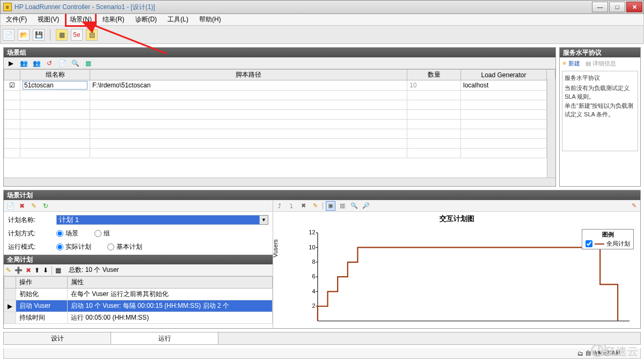 This screenshot has width=644, height=362. Describe the element at coordinates (280, 206) in the screenshot. I see `chart-tool-1-icon: ⤴` at that location.